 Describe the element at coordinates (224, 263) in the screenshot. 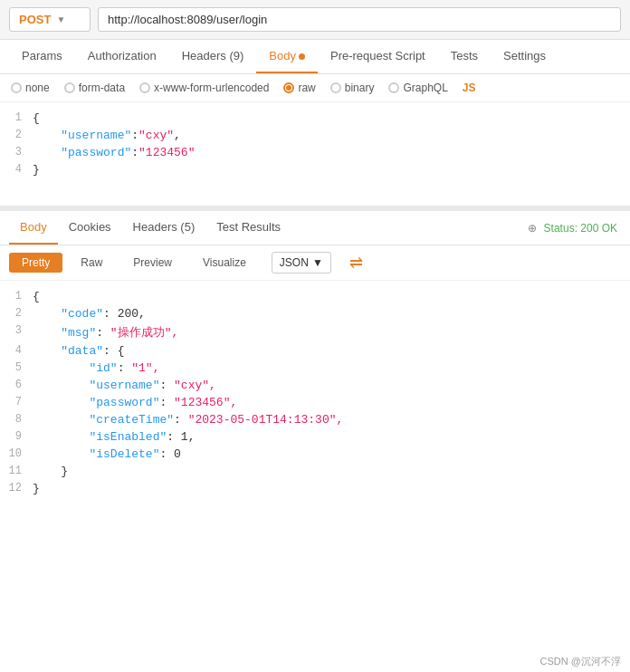

I see `format-btn-visualize: Visualize` at that location.